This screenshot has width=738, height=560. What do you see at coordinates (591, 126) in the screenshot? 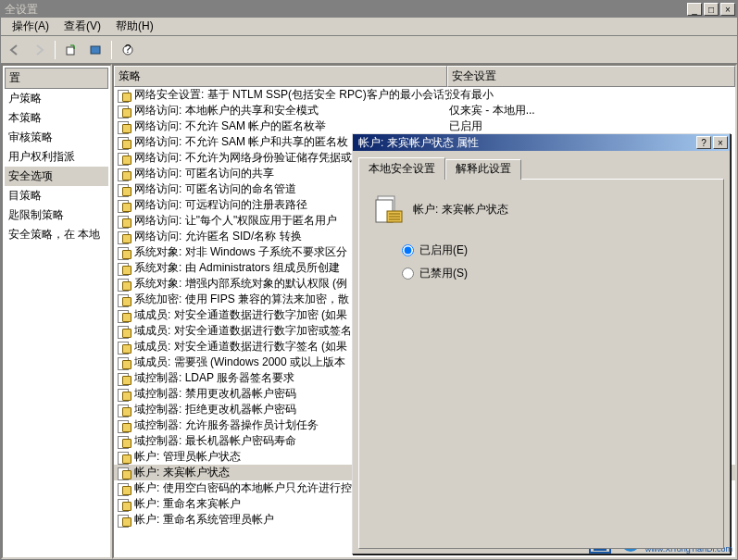
I see `policy-value: 已启用` at bounding box center [591, 126].